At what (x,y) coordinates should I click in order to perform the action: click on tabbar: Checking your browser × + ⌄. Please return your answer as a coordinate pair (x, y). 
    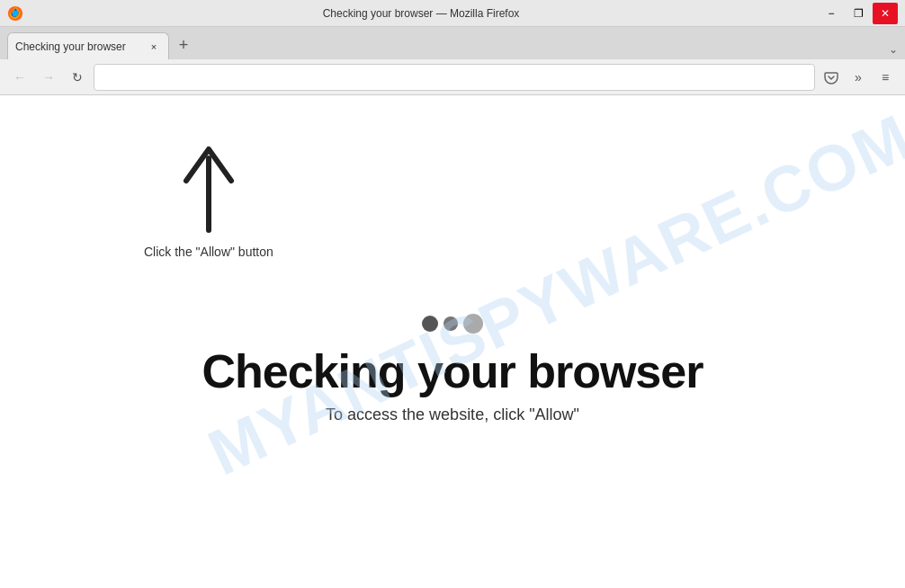
    Looking at the image, I should click on (452, 43).